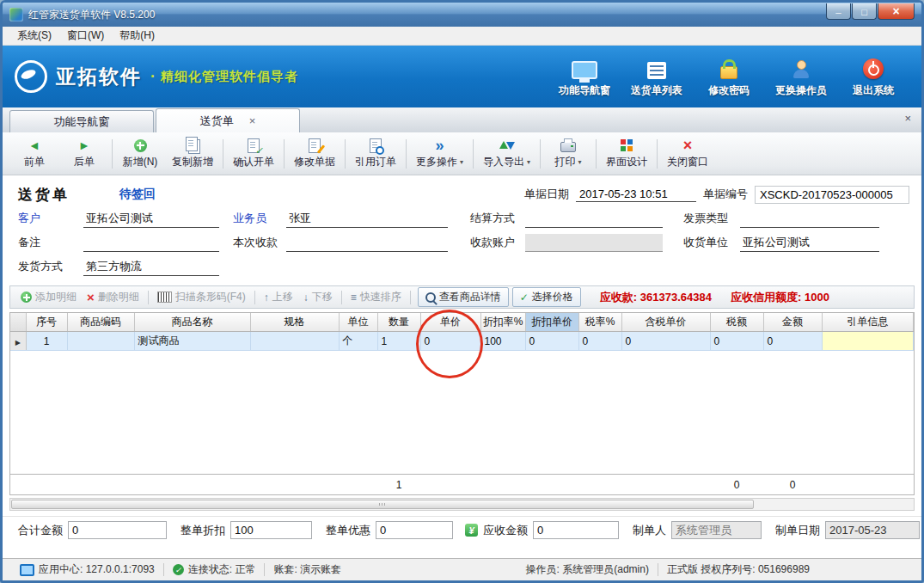  Describe the element at coordinates (201, 298) in the screenshot. I see `scan-barcode-button: 扫描条形码(F4)` at that location.